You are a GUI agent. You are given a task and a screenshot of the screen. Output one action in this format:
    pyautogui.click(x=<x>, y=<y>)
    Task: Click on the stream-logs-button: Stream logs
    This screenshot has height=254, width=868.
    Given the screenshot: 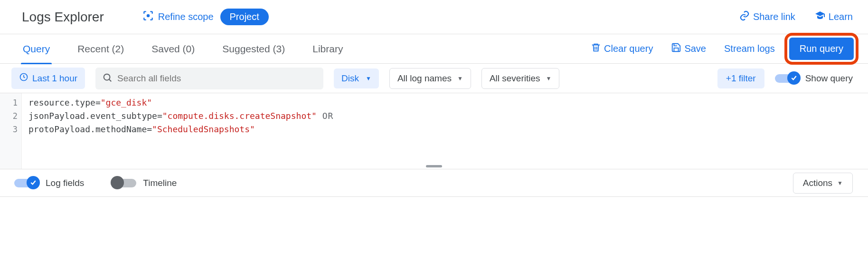 What is the action you would take?
    pyautogui.click(x=749, y=49)
    